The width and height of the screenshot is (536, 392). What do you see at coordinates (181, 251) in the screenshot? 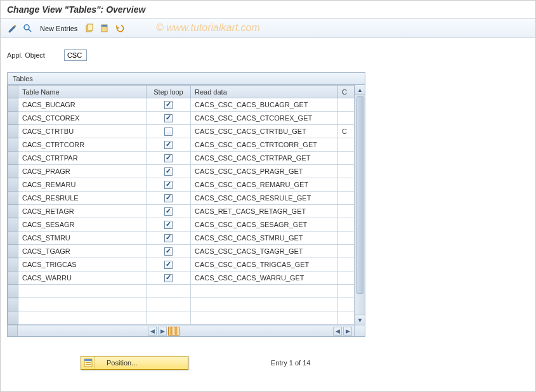
I see `table-row: CACS_TGAGRCACS_CSC_CACS_TGAGR_GET` at bounding box center [181, 251].